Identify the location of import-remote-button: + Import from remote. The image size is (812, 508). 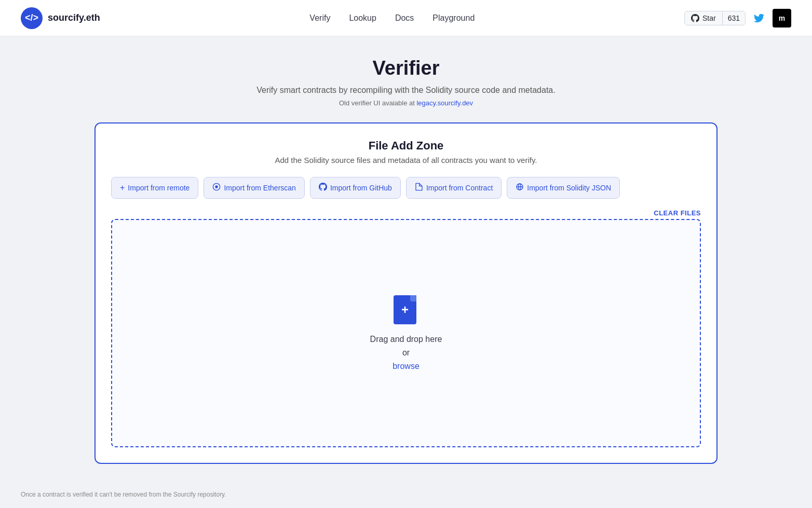
(155, 188).